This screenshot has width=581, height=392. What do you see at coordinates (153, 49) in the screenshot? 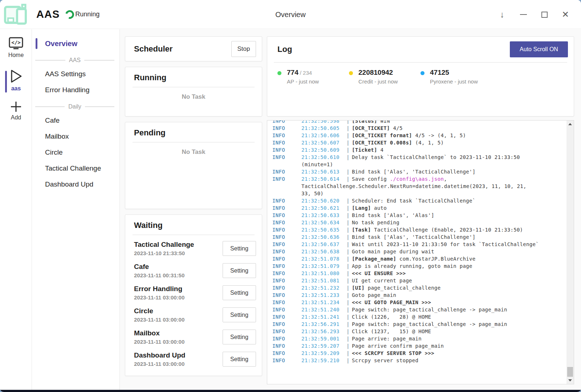
I see `scheduler-title: Scheduler` at bounding box center [153, 49].